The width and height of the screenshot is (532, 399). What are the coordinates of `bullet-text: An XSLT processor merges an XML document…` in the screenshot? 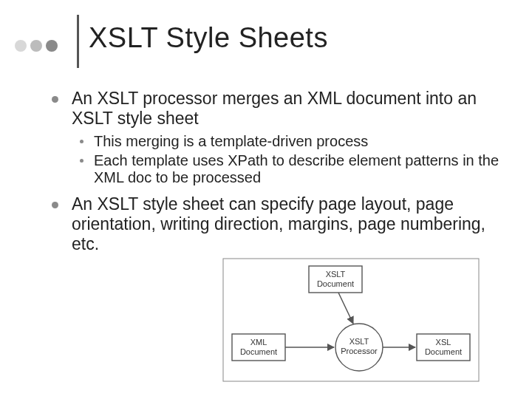 It's located at (287, 109).